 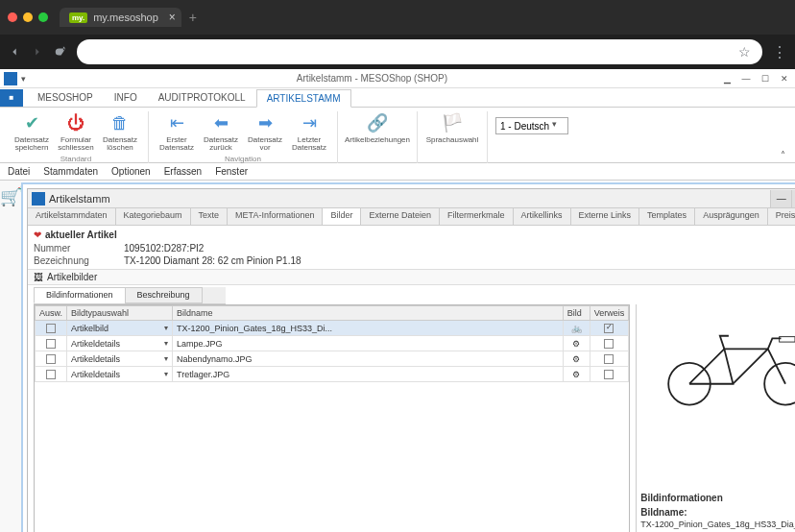 I want to click on first-record-button: ⇤ErsterDatensatz, so click(x=177, y=132).